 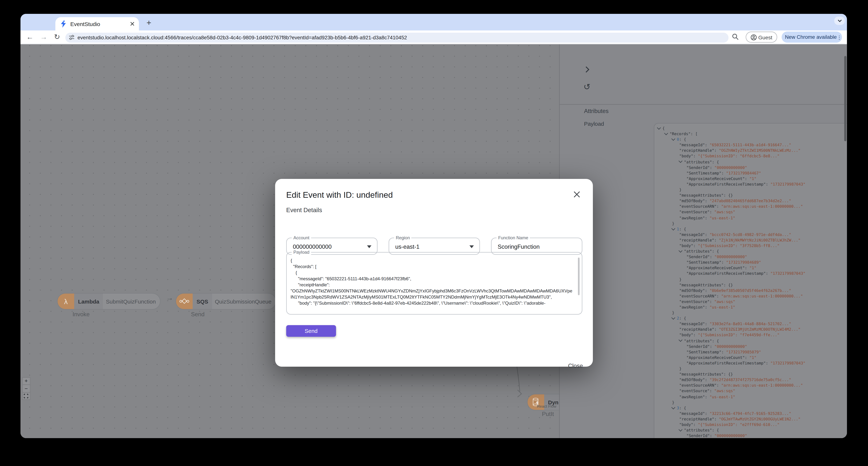 I want to click on json-line: "receiptHandle": "OTE3ZGI3MjUtZmMzMC00OT…, so click(x=751, y=330).